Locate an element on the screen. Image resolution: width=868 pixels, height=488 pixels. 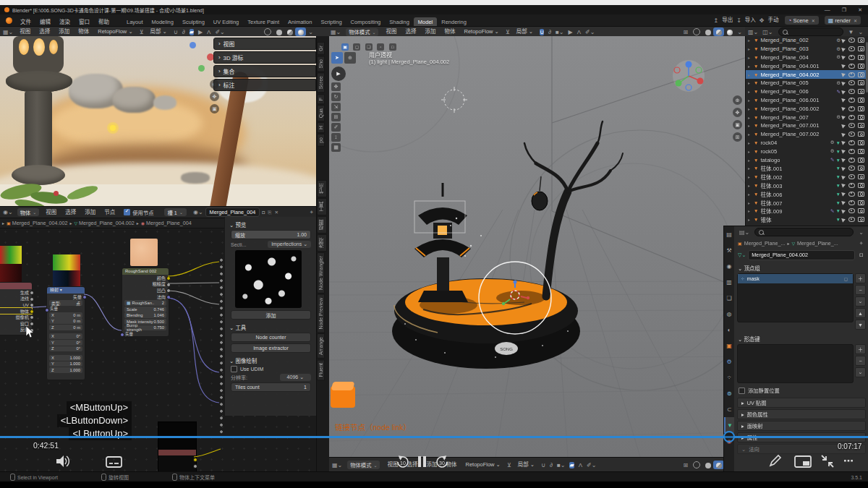
xray-icon: ⊞ is located at coordinates (686, 32).